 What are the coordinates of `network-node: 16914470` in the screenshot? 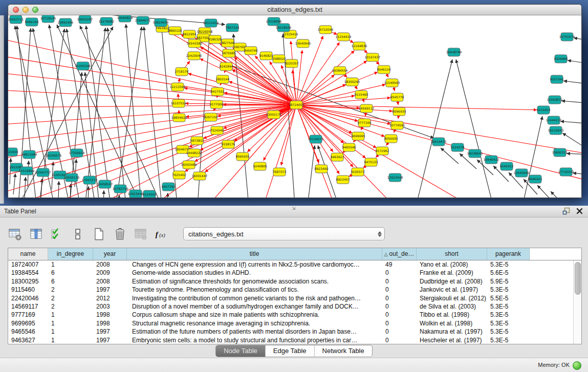 It's located at (439, 142).